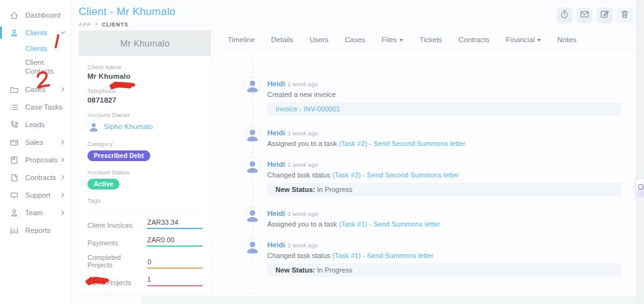  Describe the element at coordinates (35, 152) in the screenshot. I see `sidebar: Dashboard Clients Clients Client Contact…` at that location.